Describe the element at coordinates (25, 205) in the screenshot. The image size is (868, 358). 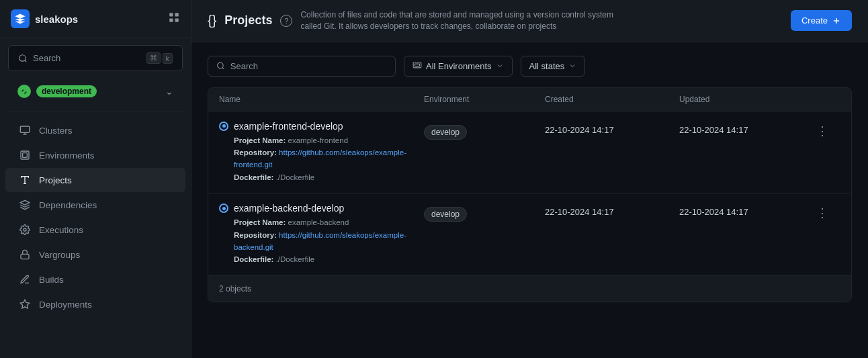
I see `dependencies-icon` at that location.